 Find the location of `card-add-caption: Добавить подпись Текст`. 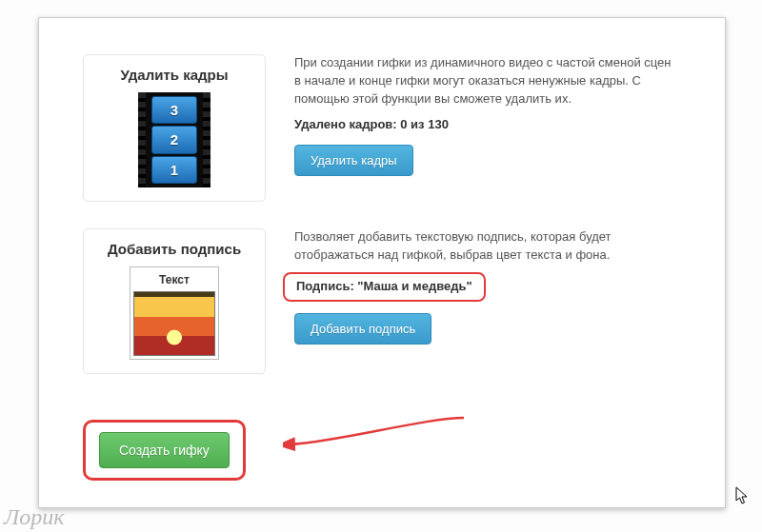

card-add-caption: Добавить подпись Текст is located at coordinates (174, 301).